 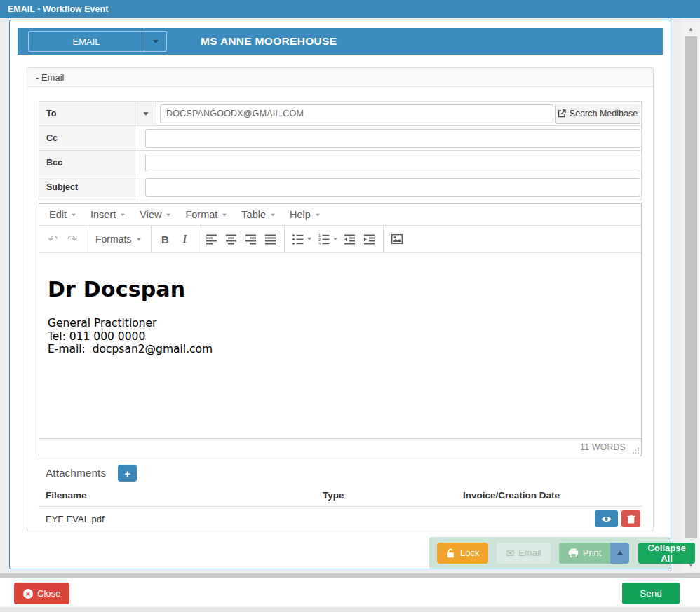 What do you see at coordinates (592, 552) in the screenshot?
I see `print-label: Print` at bounding box center [592, 552].